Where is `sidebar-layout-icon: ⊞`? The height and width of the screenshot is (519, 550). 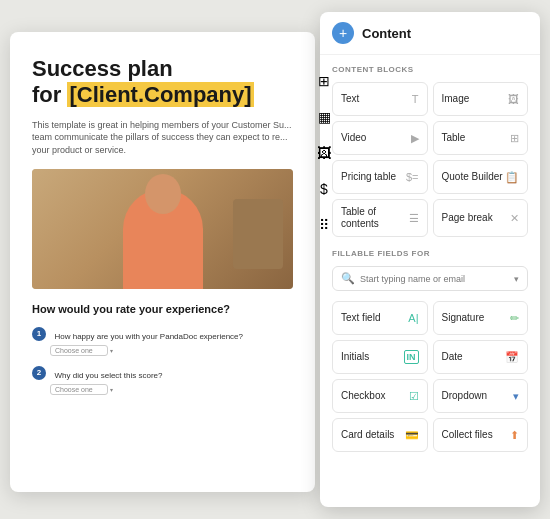 sidebar-layout-icon: ⊞ is located at coordinates (324, 81).